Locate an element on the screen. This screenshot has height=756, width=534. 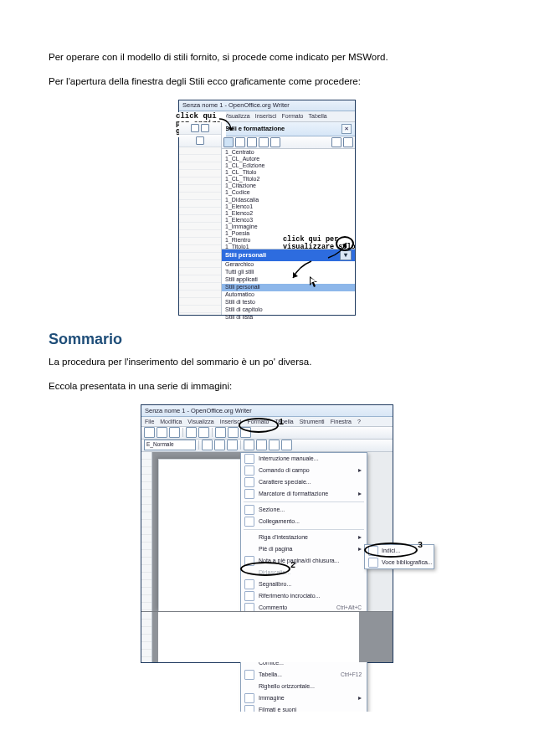
submenu-item: Voce bibliografica... is located at coordinates (399, 563).